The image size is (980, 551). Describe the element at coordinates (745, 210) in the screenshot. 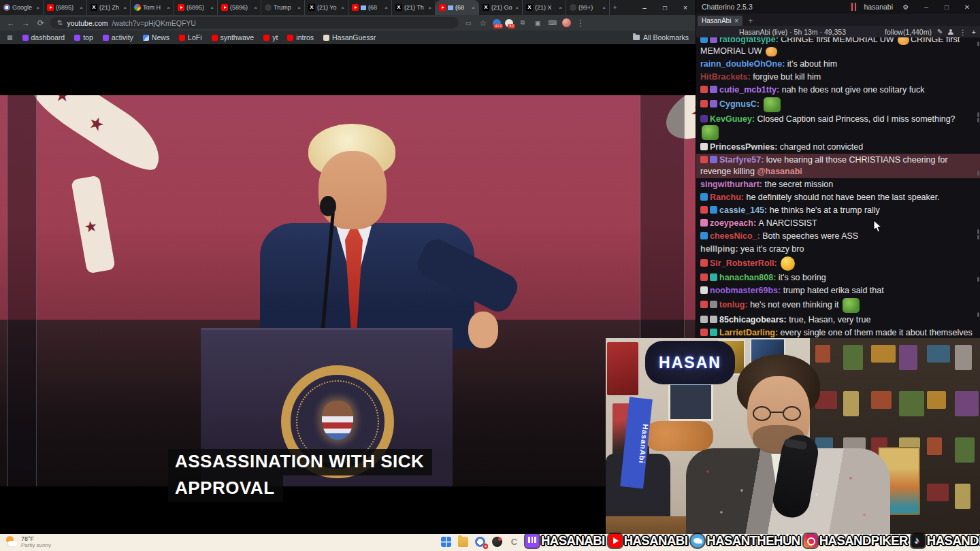

I see `chat-username: cassie_145:` at that location.